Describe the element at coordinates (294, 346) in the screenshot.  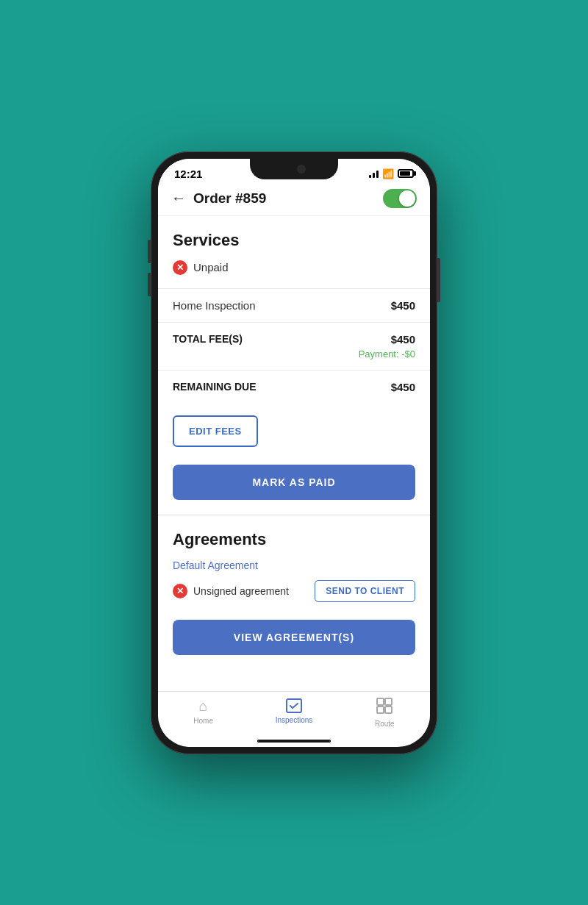
I see `total-fees-section: TOTAL FEE(S) $450 Payment: -$0` at that location.